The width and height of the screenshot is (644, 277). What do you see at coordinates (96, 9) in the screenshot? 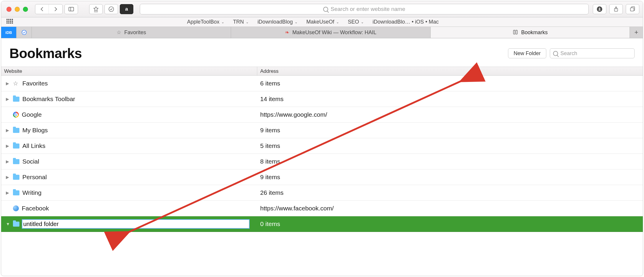
I see `top-sites-button` at bounding box center [96, 9].